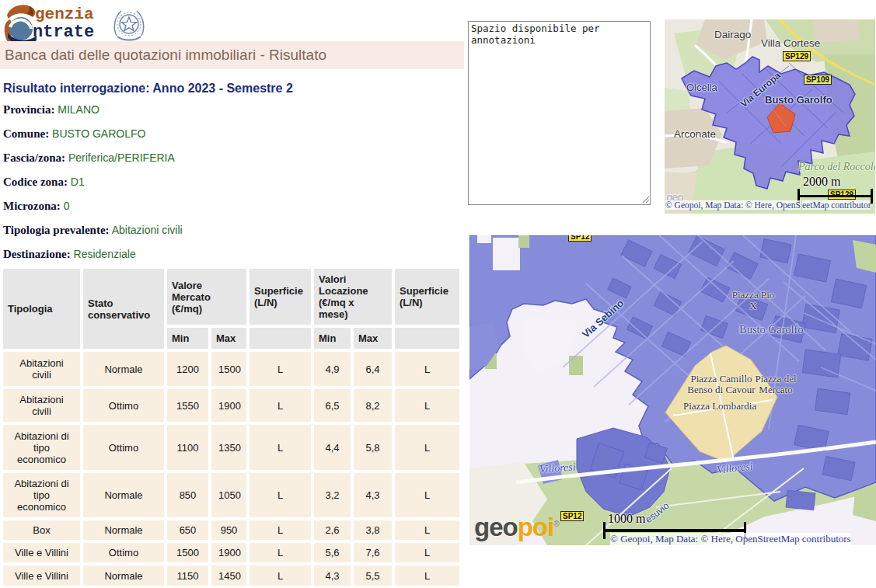 The image size is (876, 588). What do you see at coordinates (232, 55) in the screenshot?
I see `page-title-banner: Banca dati delle quotazioni immobiliari …` at bounding box center [232, 55].